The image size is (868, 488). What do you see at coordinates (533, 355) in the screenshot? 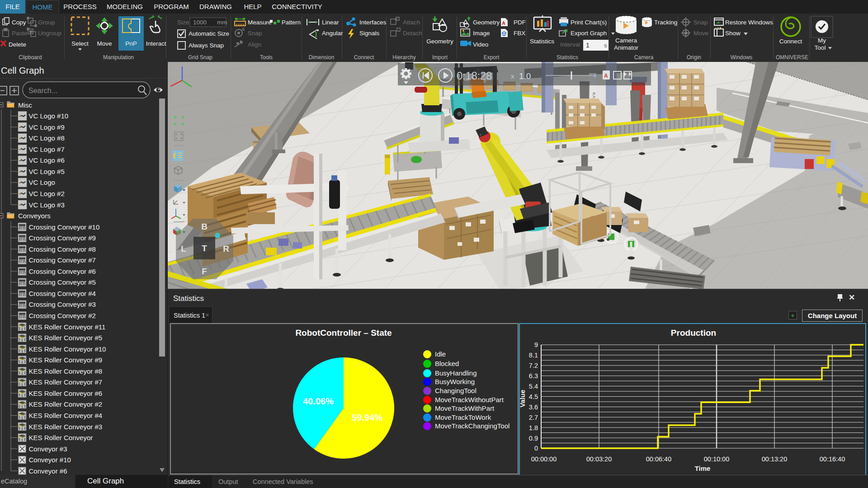
I see `svg-text: 8.1` at bounding box center [533, 355].